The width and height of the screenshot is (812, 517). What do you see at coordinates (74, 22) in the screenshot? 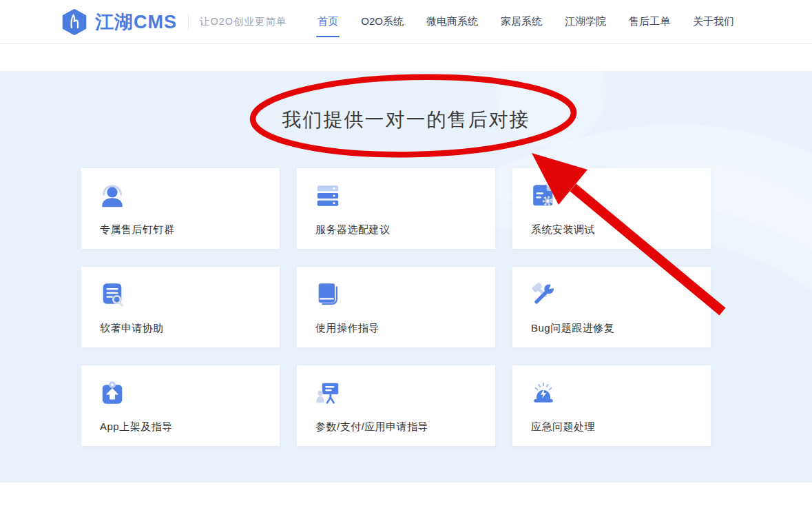
I see `hexagon-logo-icon` at bounding box center [74, 22].